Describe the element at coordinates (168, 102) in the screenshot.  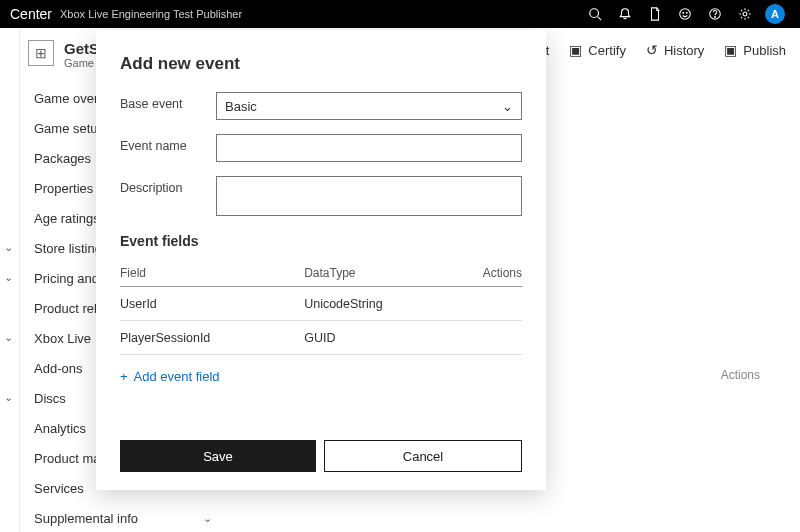
I see `base-event-label: Base event` at that location.